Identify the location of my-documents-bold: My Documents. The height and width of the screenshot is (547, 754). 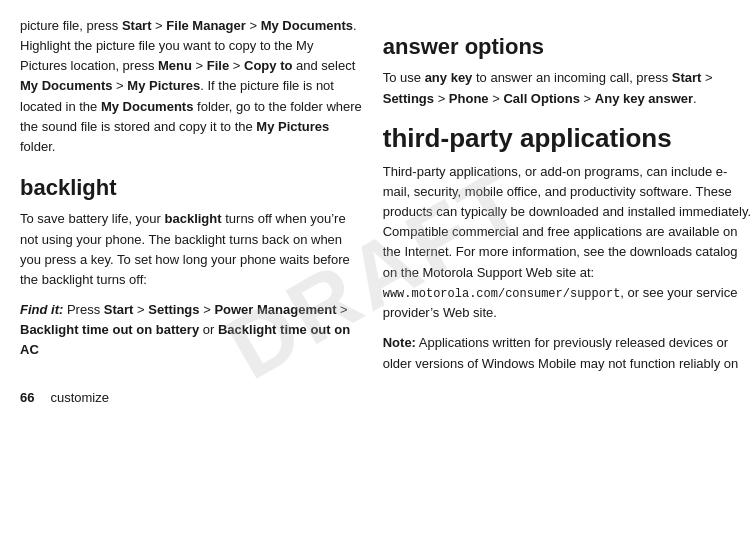
(307, 26).